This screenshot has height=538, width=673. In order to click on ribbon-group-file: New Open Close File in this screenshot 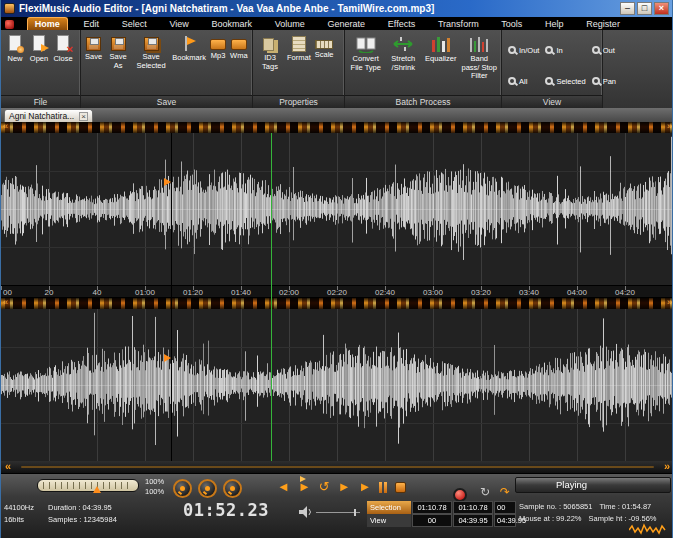, I will do `click(41, 69)`.